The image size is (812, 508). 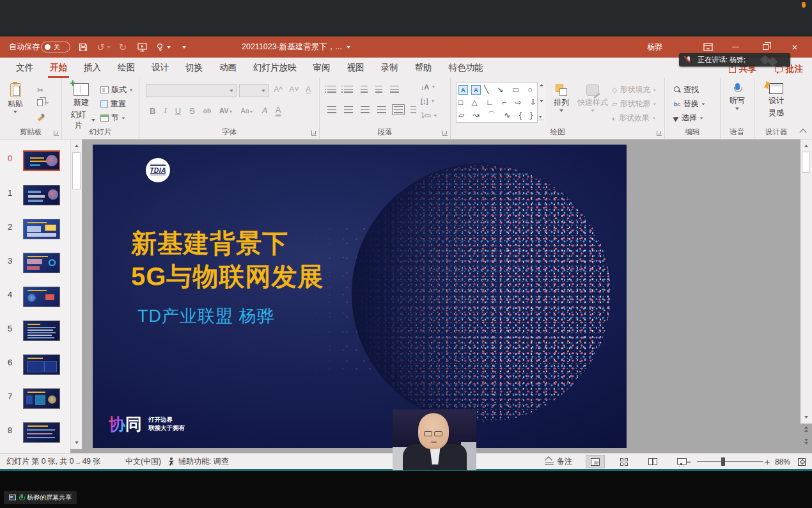 I want to click on numbering-button, so click(x=348, y=90).